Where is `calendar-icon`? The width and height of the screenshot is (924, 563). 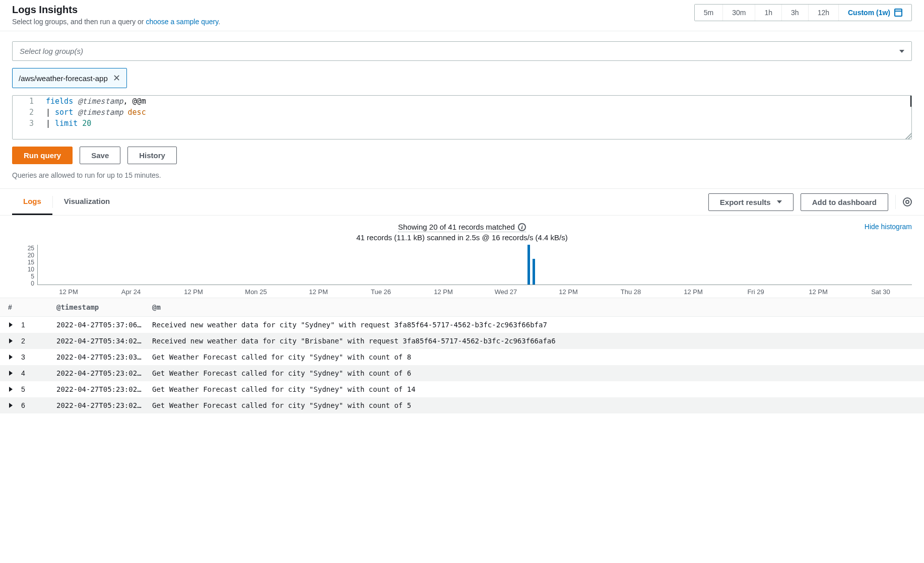 calendar-icon is located at coordinates (898, 13).